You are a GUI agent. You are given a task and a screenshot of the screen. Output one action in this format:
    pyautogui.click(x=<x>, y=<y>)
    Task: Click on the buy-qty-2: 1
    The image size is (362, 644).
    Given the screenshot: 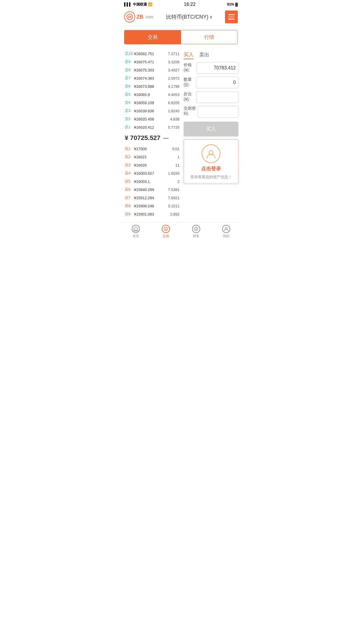 What is the action you would take?
    pyautogui.click(x=172, y=157)
    